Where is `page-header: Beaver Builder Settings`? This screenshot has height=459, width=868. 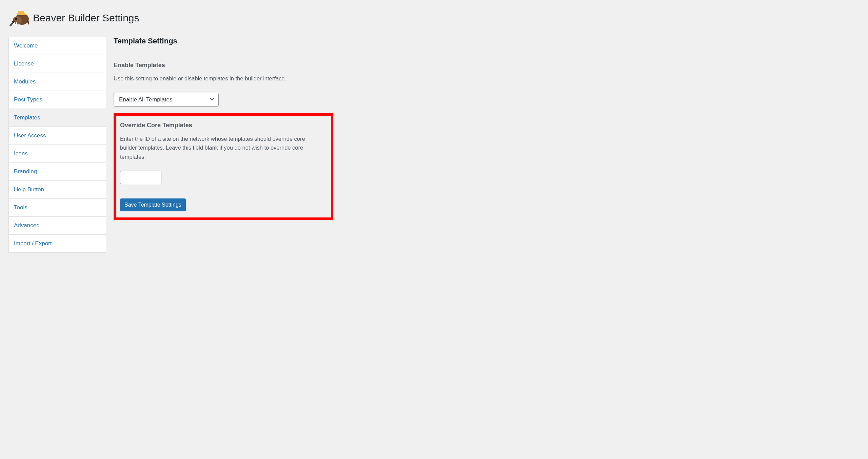 page-header: Beaver Builder Settings is located at coordinates (434, 17).